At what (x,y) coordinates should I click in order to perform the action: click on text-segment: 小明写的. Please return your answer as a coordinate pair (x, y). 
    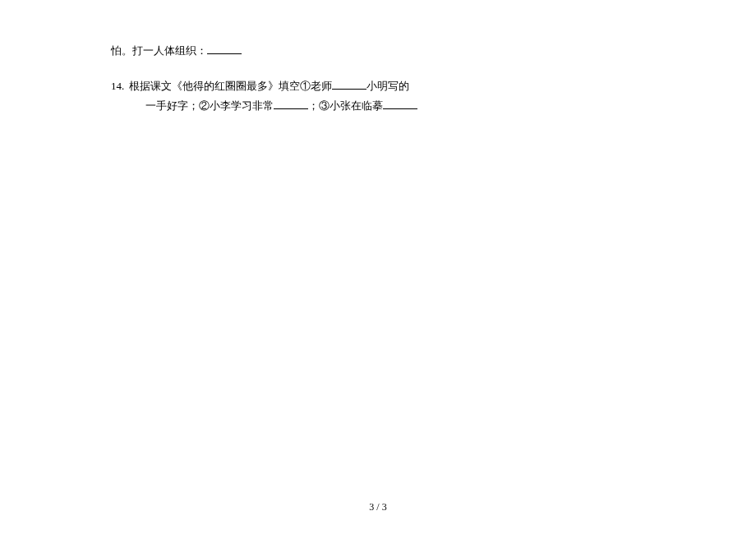
    Looking at the image, I should click on (388, 85).